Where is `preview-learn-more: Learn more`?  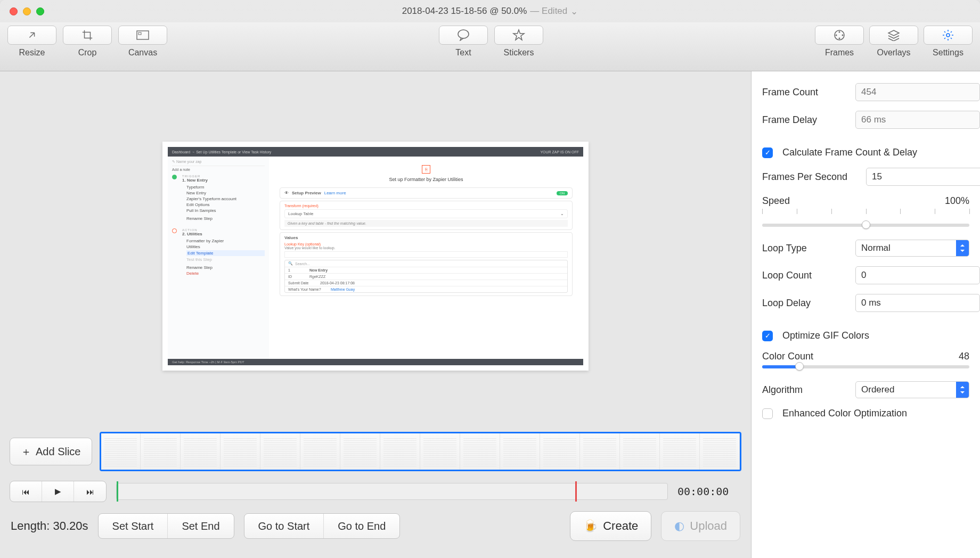
preview-learn-more: Learn more is located at coordinates (336, 193).